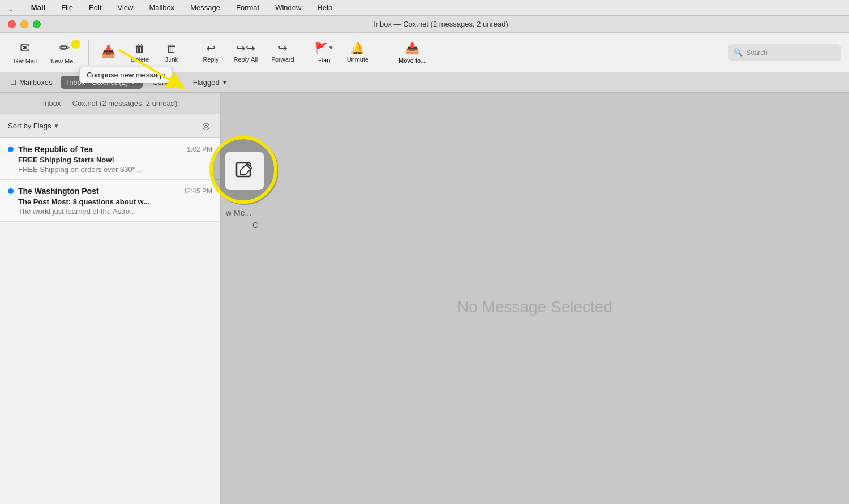  Describe the element at coordinates (535, 307) in the screenshot. I see `no-message-text: No Message Selected` at that location.